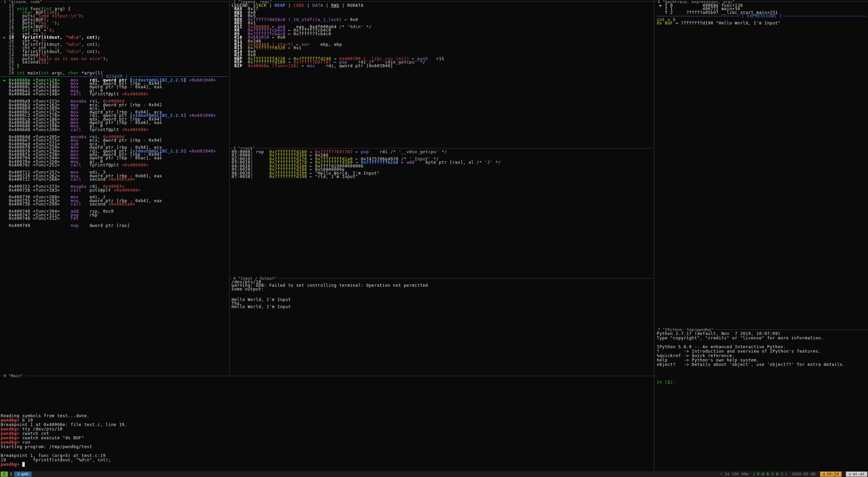  Describe the element at coordinates (696, 356) in the screenshot. I see `text-segment: %quickref -> Quick reference.` at that location.